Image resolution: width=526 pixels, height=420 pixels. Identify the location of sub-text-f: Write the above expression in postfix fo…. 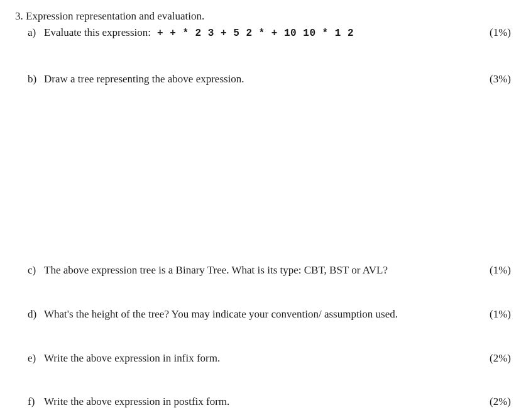
(260, 402).